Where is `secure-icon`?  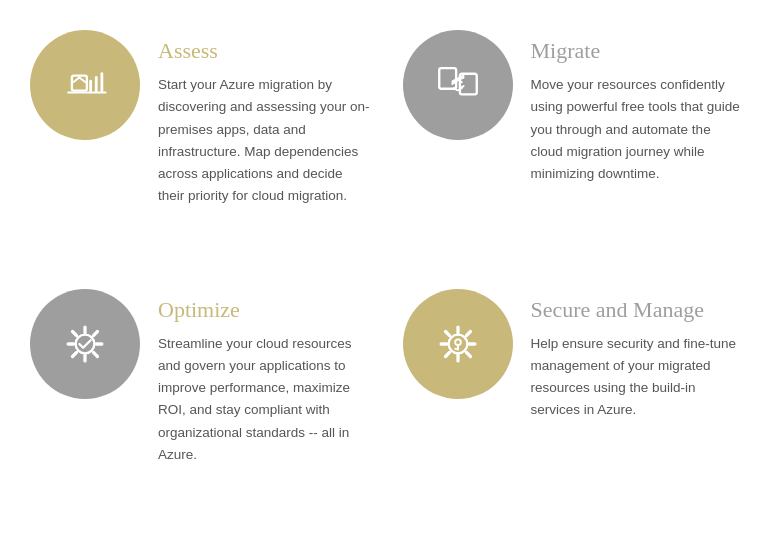
secure-icon is located at coordinates (458, 344).